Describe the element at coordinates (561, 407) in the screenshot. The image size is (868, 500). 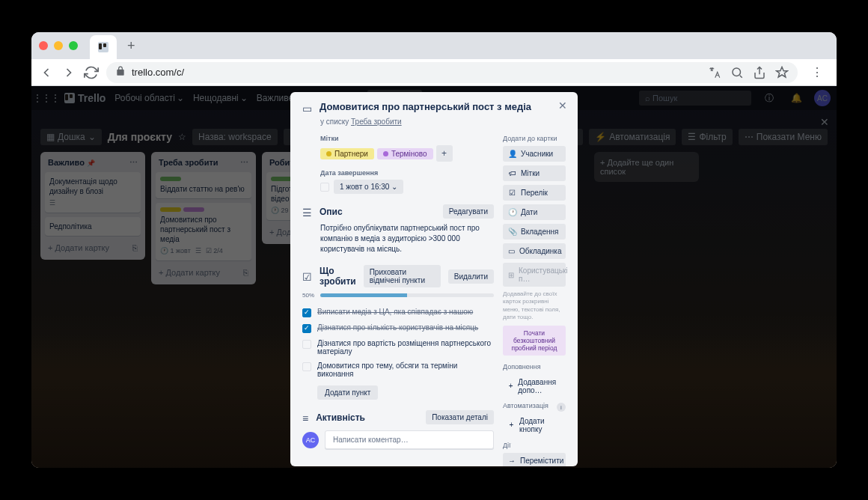
I see `info-icon: i` at that location.